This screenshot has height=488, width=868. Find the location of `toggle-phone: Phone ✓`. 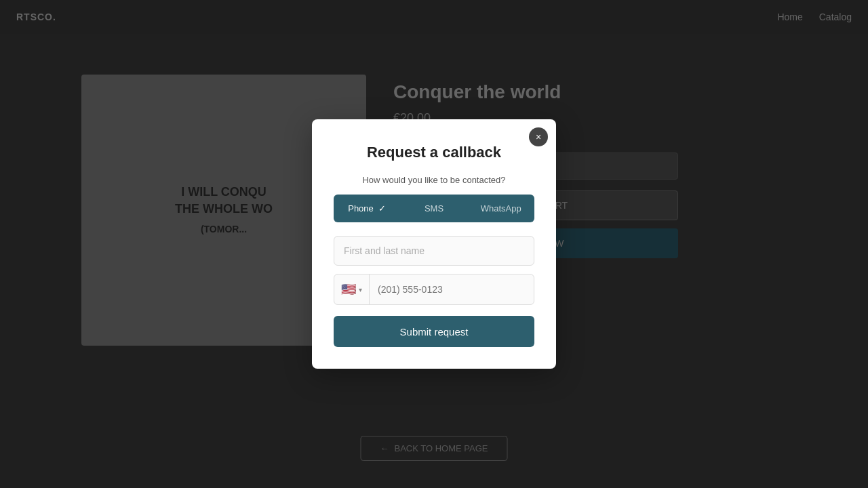

toggle-phone: Phone ✓ is located at coordinates (368, 209).